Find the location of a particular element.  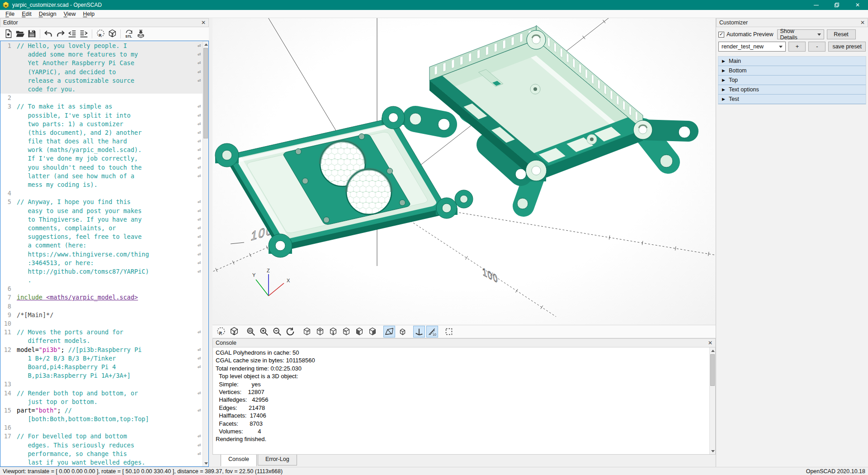

show-crosshairs-button is located at coordinates (449, 332).